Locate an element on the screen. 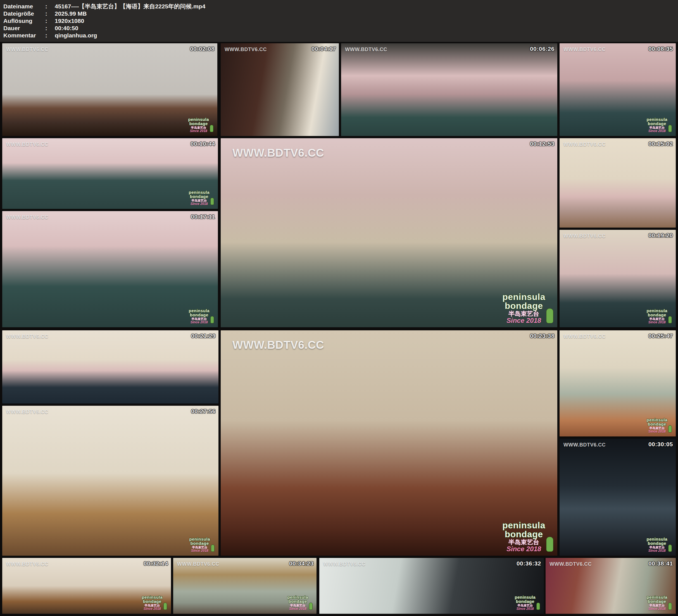 This screenshot has width=678, height=616. timestamp-label: 00:10:44 is located at coordinates (203, 144).